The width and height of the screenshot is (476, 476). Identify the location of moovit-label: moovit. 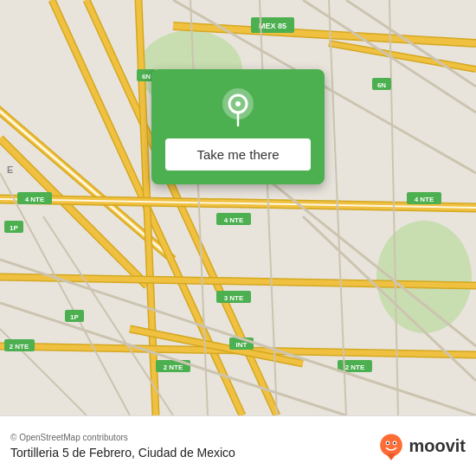
(437, 447).